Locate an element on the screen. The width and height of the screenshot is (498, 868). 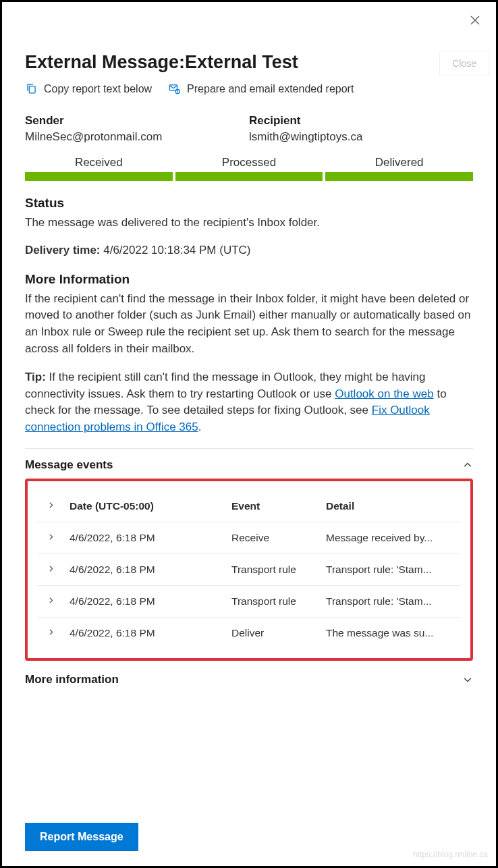
delivery-stages: Received Processed Delivered is located at coordinates (249, 169).